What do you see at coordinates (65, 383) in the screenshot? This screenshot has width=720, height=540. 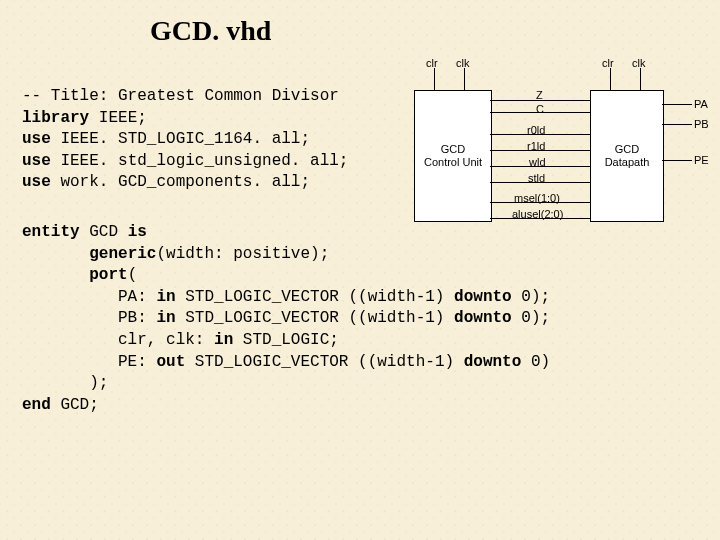 I see `code-text: );` at bounding box center [65, 383].